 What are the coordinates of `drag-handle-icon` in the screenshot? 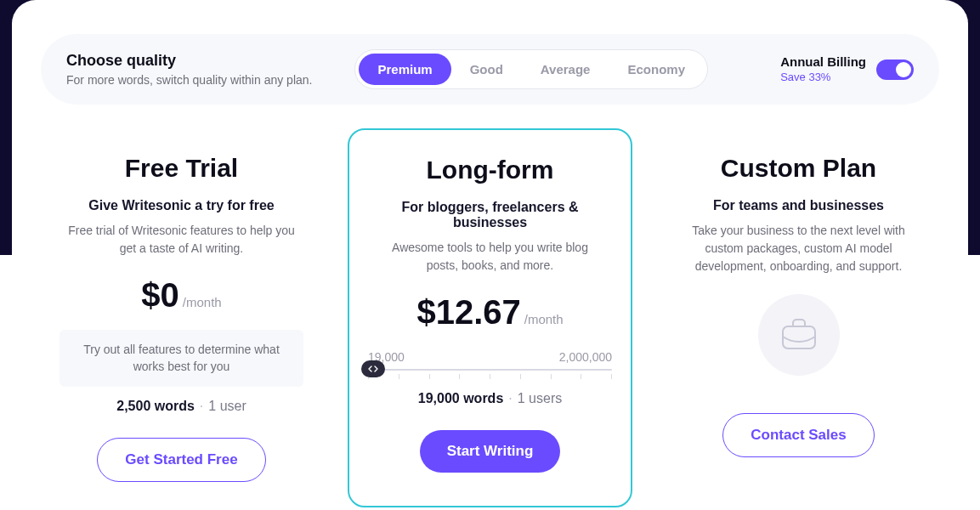 It's located at (373, 369).